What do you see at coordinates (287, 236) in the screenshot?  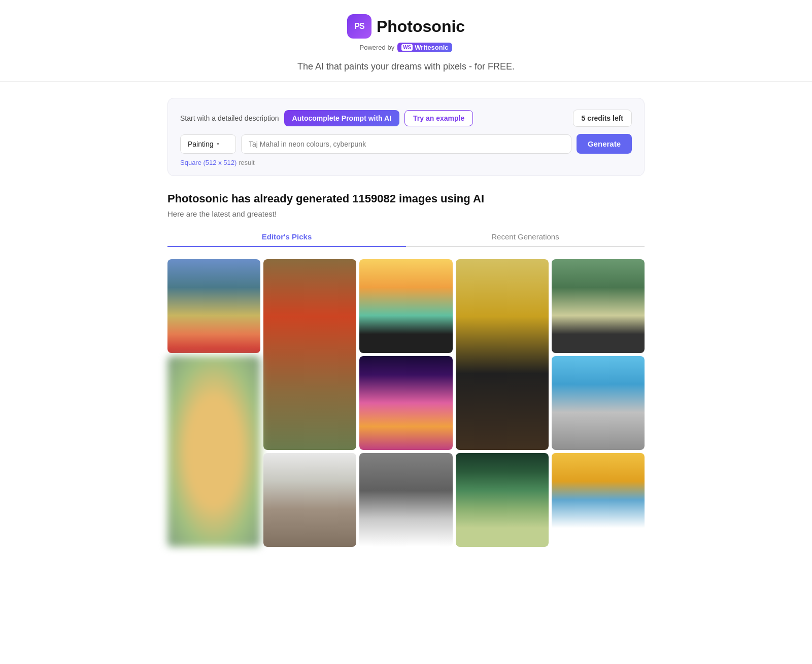 I see `tab-editors-picks: Editor's Picks` at bounding box center [287, 236].